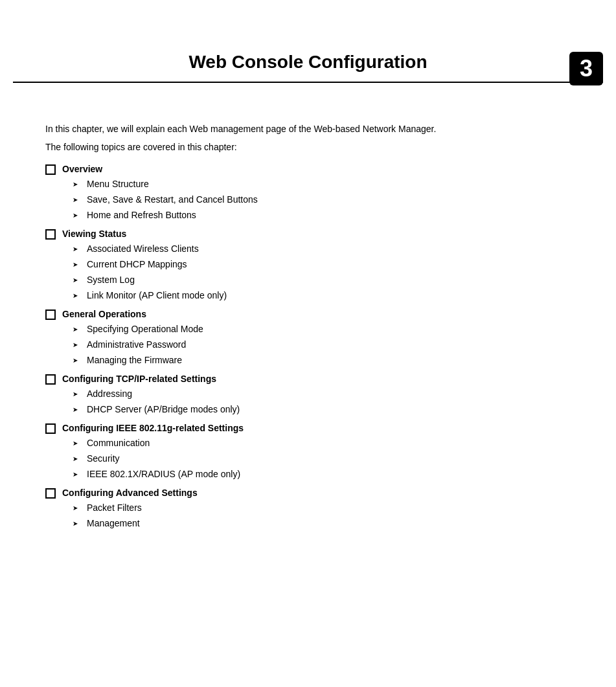  Describe the element at coordinates (111, 280) in the screenshot. I see `sub-item-text: System Log` at that location.